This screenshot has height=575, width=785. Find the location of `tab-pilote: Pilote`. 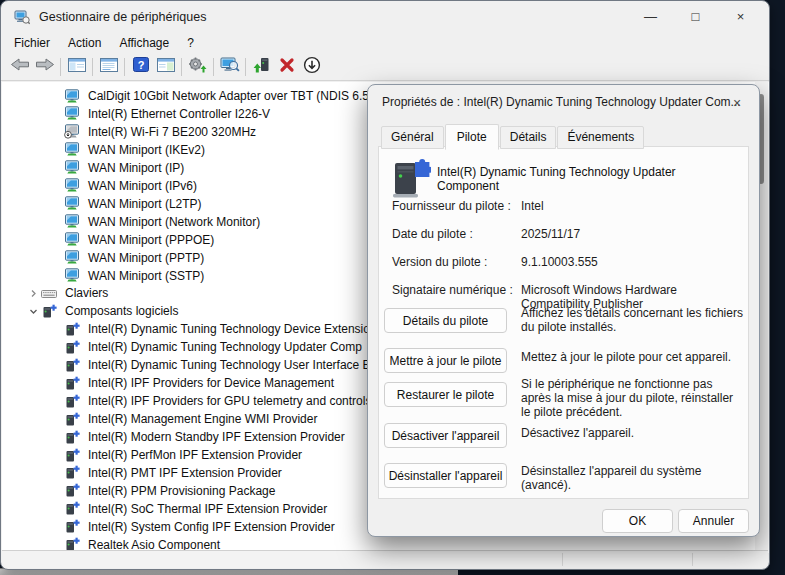

tab-pilote: Pilote is located at coordinates (472, 137).